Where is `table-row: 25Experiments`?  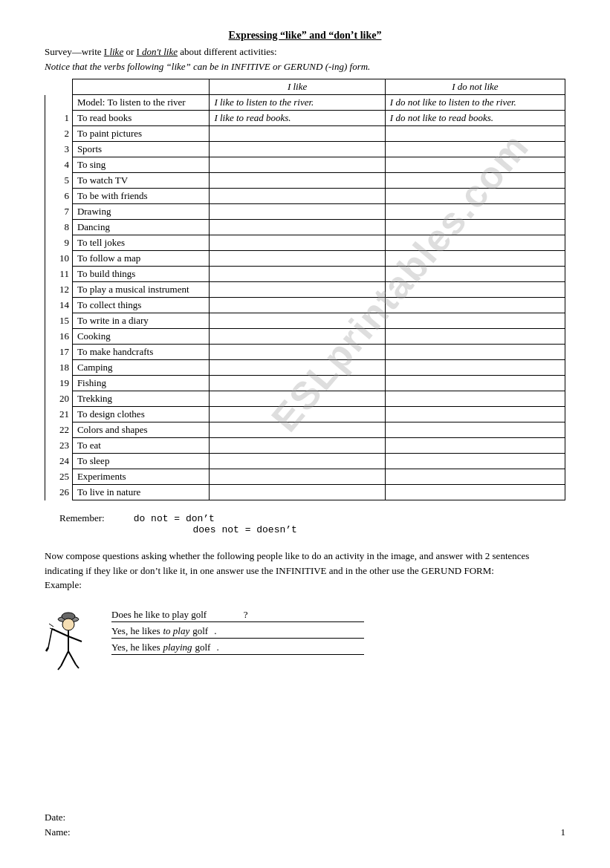 table-row: 25Experiments is located at coordinates (305, 477).